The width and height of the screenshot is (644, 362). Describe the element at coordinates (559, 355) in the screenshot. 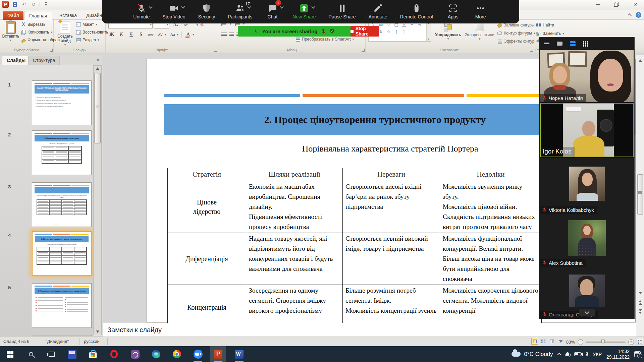

I see `tray-expand-icon` at that location.